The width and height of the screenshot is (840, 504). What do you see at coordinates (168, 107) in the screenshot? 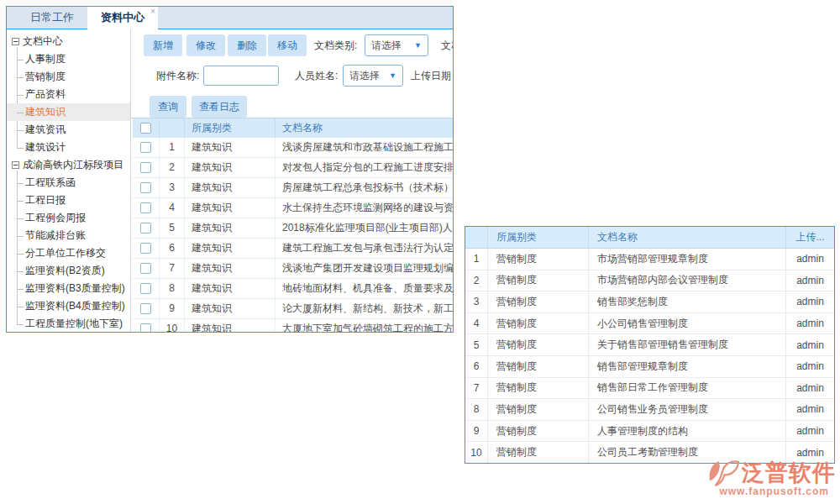
I see `query-button: 查询` at bounding box center [168, 107].